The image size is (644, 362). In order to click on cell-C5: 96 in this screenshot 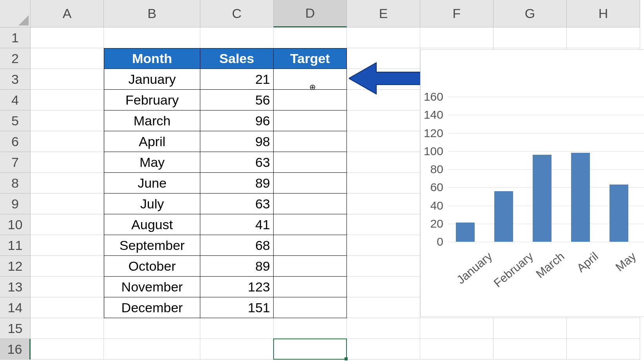, I will do `click(237, 121)`.